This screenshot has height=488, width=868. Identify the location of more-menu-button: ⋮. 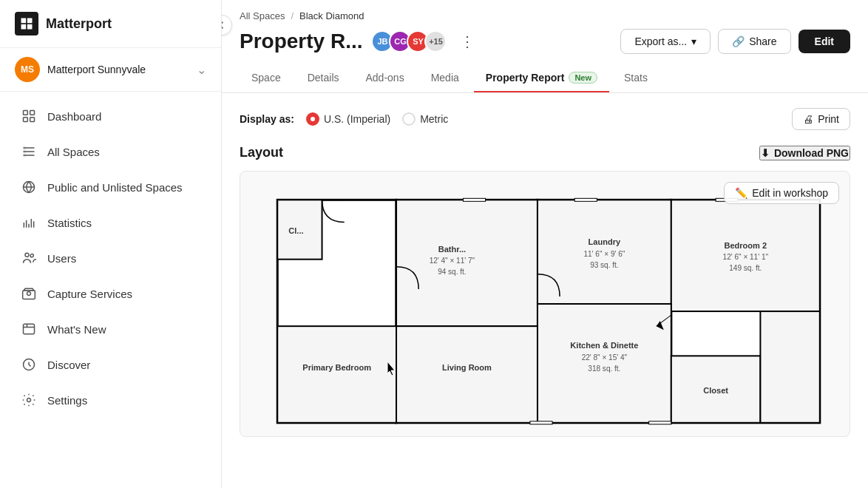
(467, 41).